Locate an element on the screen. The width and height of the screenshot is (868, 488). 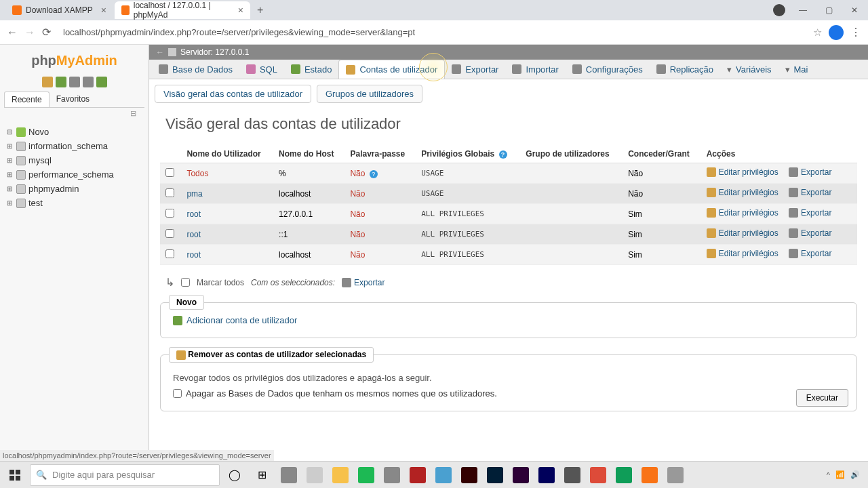
back-button: ← is located at coordinates (12, 33).